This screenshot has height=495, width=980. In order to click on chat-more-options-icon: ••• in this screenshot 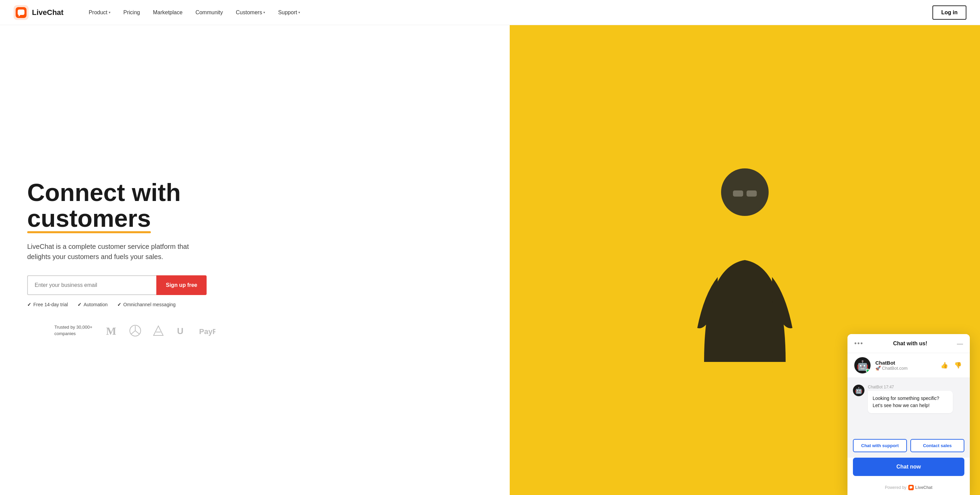, I will do `click(859, 344)`.